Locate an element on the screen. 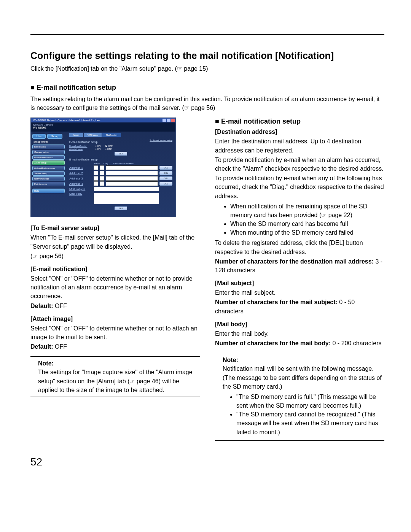 This screenshot has height=532, width=411. ss-sec2: E-mail notification setup is located at coordinates (121, 160).